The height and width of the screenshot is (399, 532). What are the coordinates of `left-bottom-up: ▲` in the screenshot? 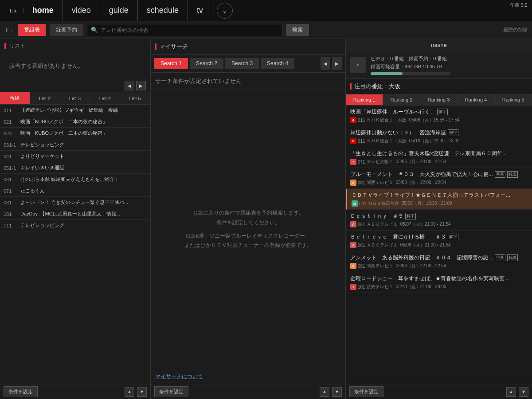 It's located at (129, 392).